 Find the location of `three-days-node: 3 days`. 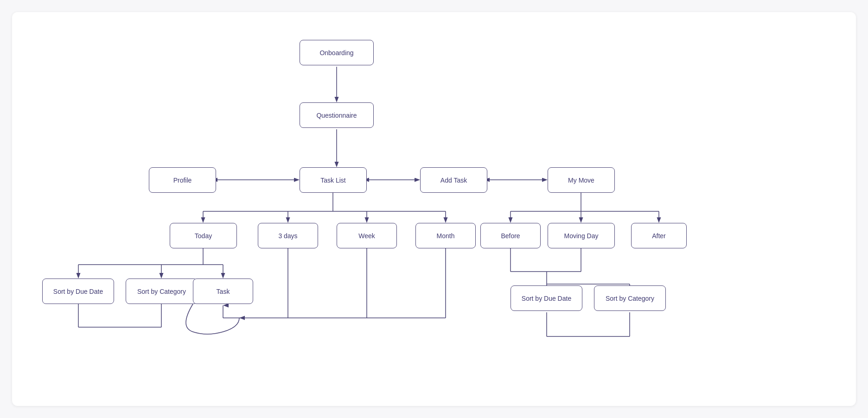

three-days-node: 3 days is located at coordinates (288, 235).